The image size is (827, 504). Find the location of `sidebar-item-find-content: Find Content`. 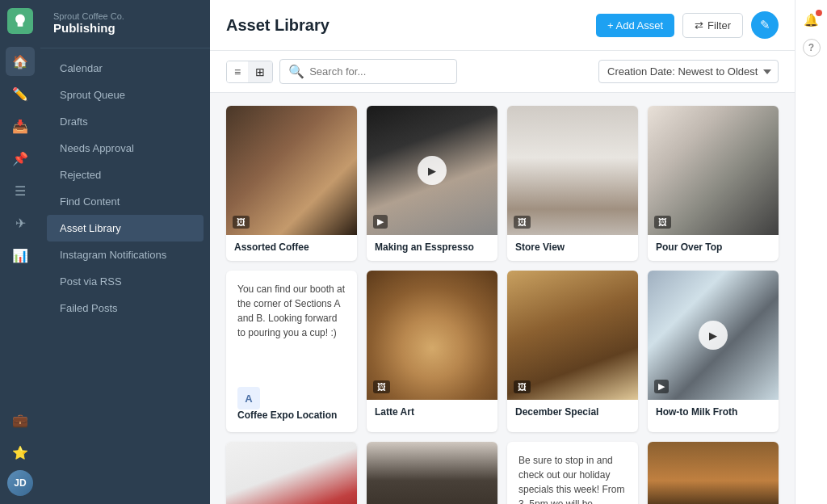

sidebar-item-find-content: Find Content is located at coordinates (125, 202).